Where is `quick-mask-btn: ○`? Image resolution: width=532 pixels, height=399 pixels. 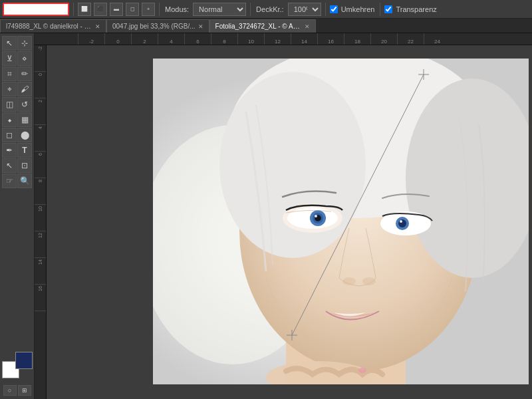 quick-mask-btn: ○ is located at coordinates (10, 390).